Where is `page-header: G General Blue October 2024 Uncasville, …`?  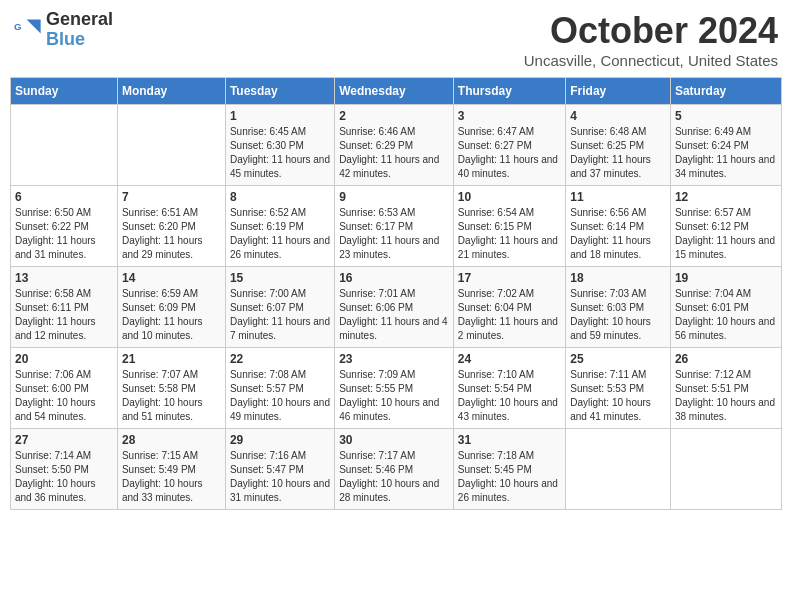
page-header: G General Blue October 2024 Uncasville, … is located at coordinates (396, 40).